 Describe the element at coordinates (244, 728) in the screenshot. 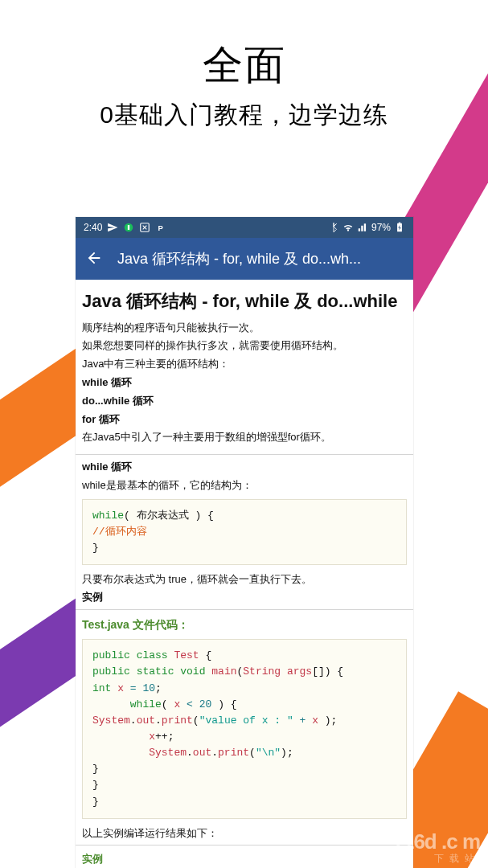

I see `code-block: public class Test { public static void m…` at that location.